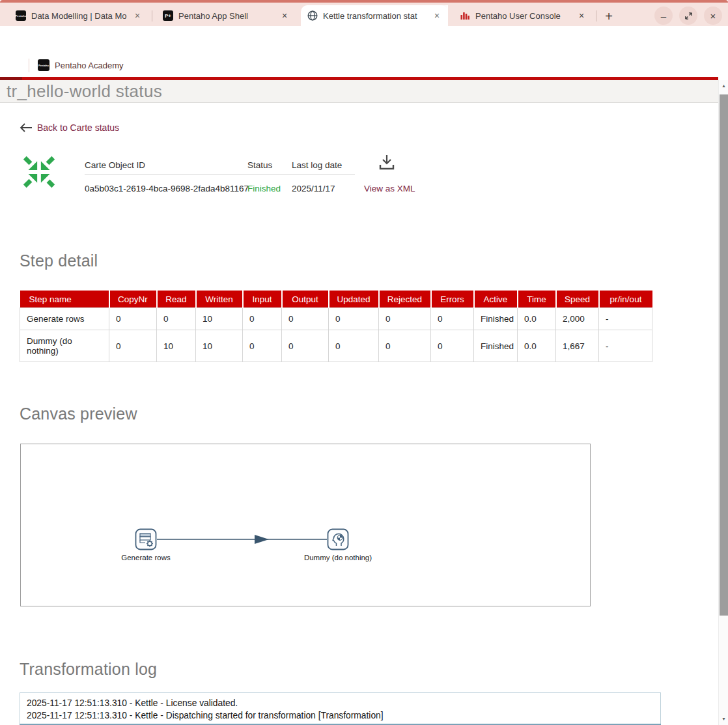  What do you see at coordinates (229, 16) in the screenshot?
I see `tab-title: Pentaho App Shell` at bounding box center [229, 16].